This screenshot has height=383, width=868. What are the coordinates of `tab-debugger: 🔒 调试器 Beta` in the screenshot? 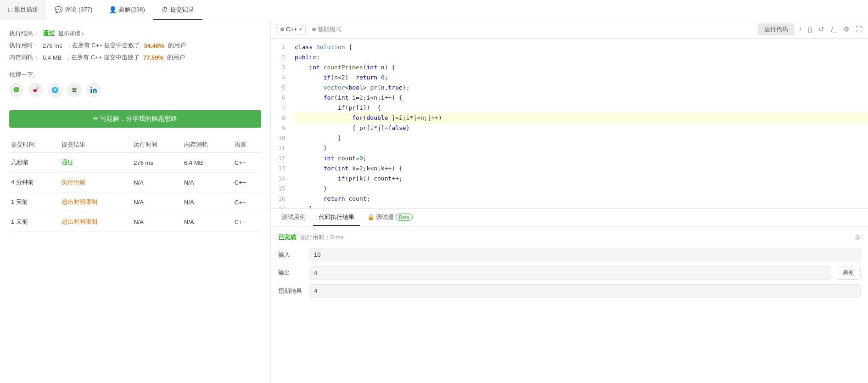 It's located at (390, 218).